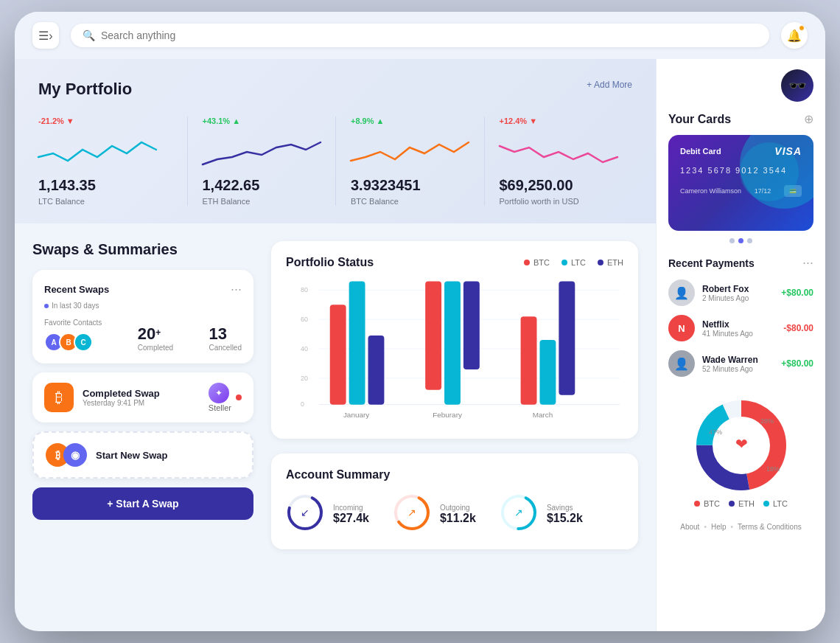 The width and height of the screenshot is (840, 643). What do you see at coordinates (236, 289) in the screenshot?
I see `recent-swaps-more: ···` at bounding box center [236, 289].